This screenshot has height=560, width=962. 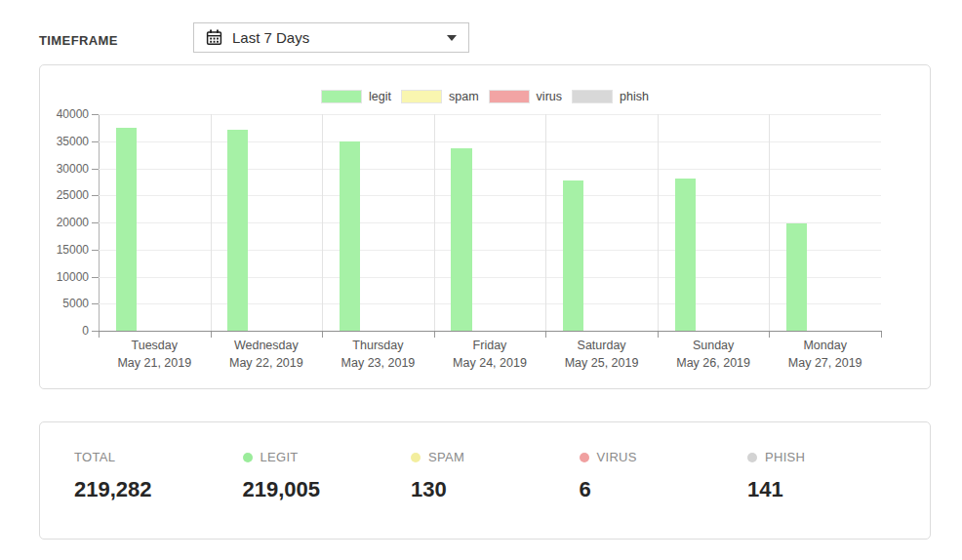 What do you see at coordinates (332, 37) in the screenshot?
I see `timeframe-dropdown: Last 7 Days` at bounding box center [332, 37].